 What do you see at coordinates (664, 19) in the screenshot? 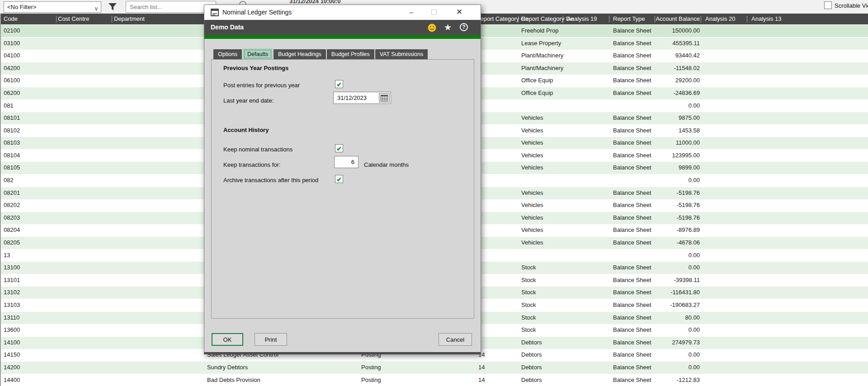
I see `column-header-account-balance: Account Balance` at bounding box center [664, 19].